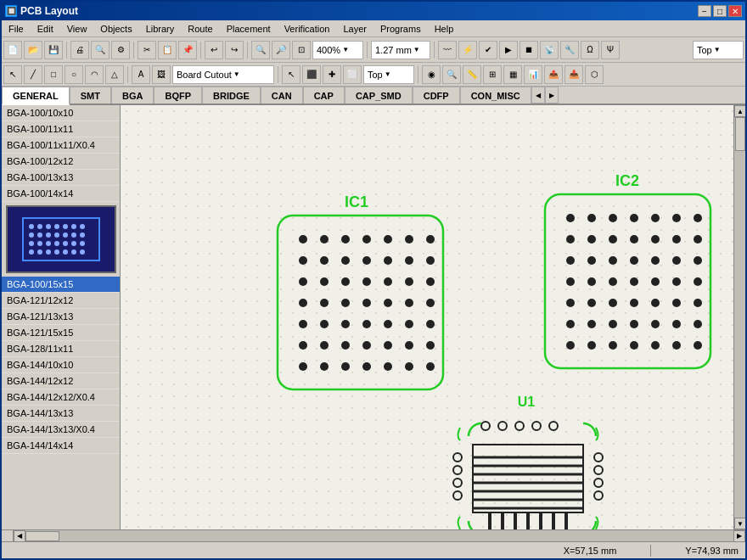  Describe the element at coordinates (77, 29) in the screenshot. I see `menu-view: View` at that location.